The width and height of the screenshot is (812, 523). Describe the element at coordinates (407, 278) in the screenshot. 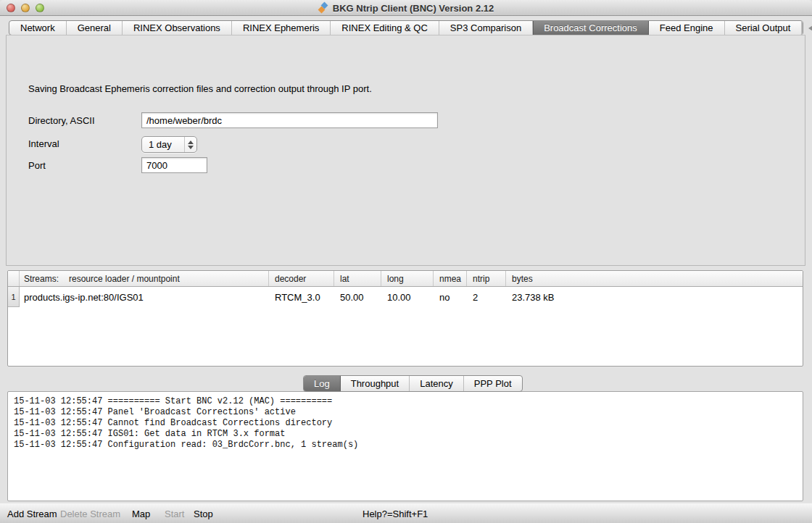

I see `long-column-header: long` at that location.